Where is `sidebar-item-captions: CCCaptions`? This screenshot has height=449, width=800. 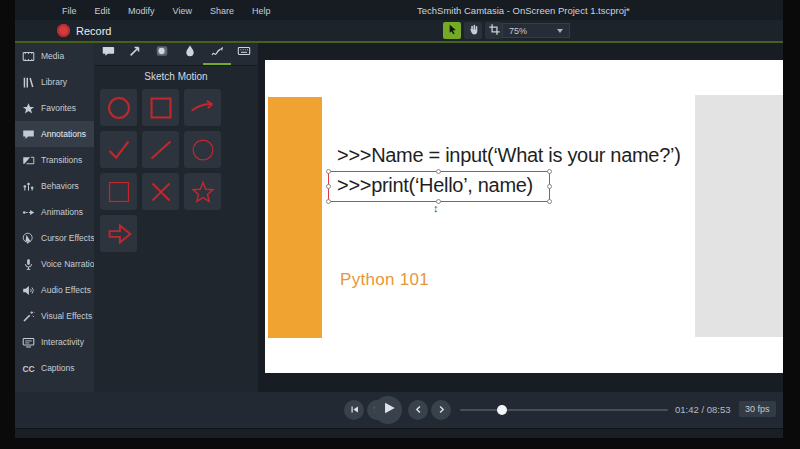
sidebar-item-captions: CCCaptions is located at coordinates (54, 368).